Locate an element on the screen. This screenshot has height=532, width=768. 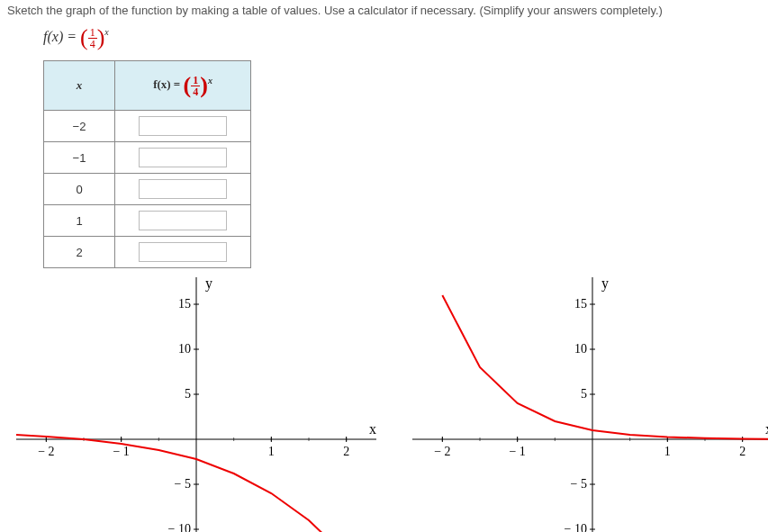
x-value: 2 is located at coordinates (79, 252).